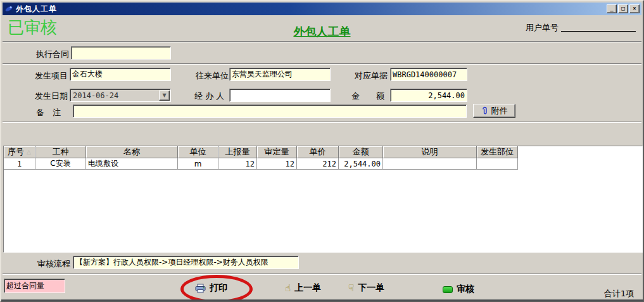 The height and width of the screenshot is (302, 644). What do you see at coordinates (498, 164) in the screenshot?
I see `cell-location` at bounding box center [498, 164].